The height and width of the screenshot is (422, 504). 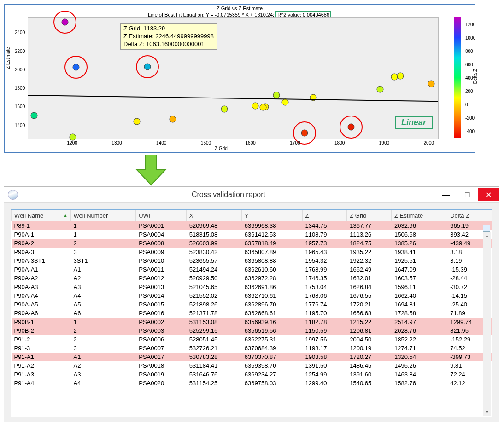 I want to click on column-header: Delta Z, so click(x=470, y=216).